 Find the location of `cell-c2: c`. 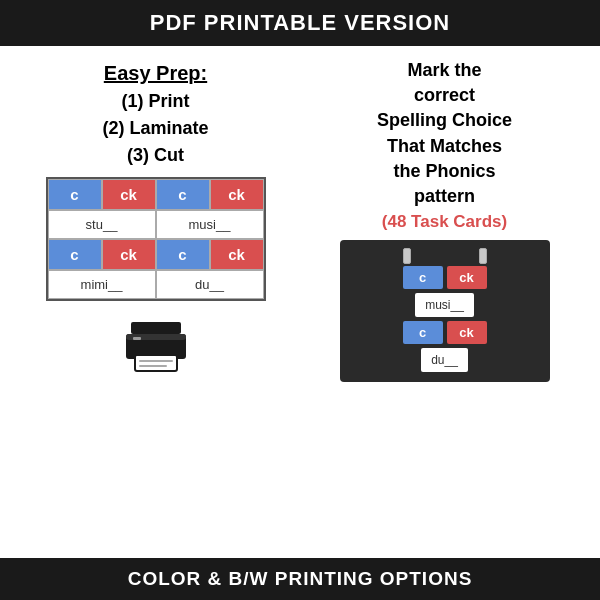

cell-c2: c is located at coordinates (183, 194).